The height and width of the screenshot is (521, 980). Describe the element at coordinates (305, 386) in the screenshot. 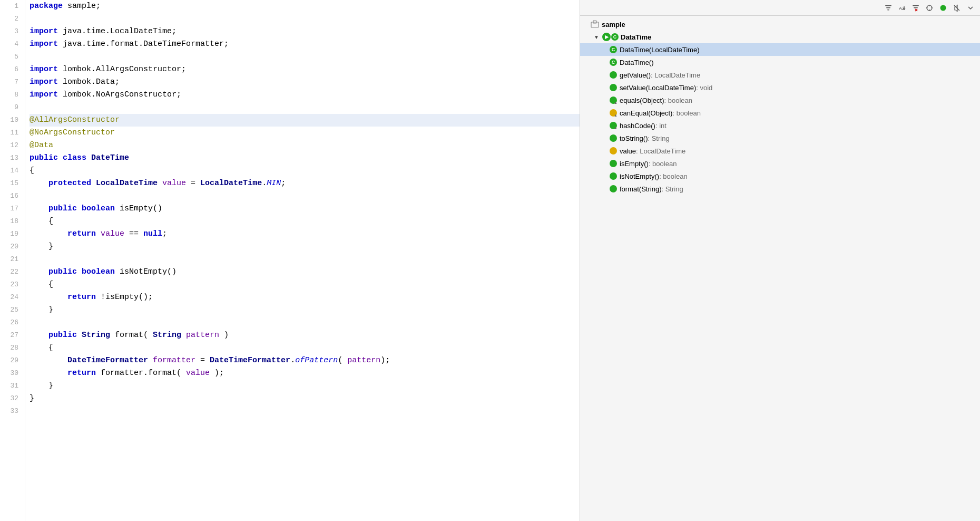

I see `code-line-31: }` at that location.